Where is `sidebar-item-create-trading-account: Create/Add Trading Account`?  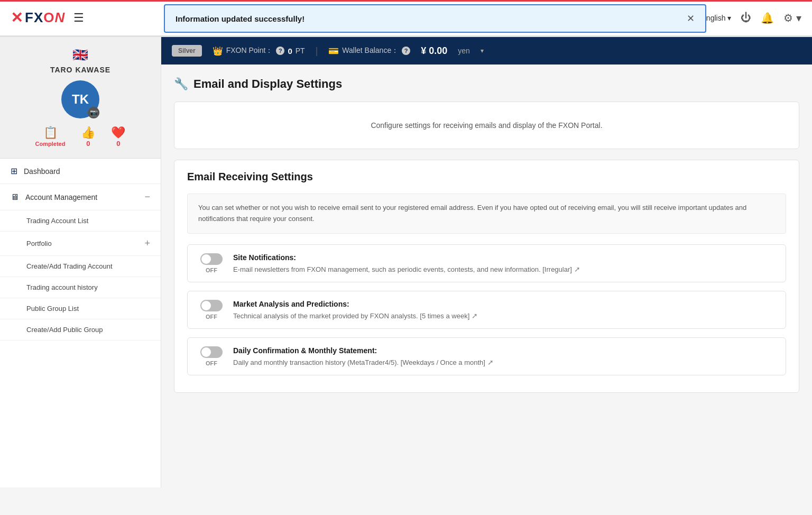
sidebar-item-create-trading-account: Create/Add Trading Account is located at coordinates (80, 266).